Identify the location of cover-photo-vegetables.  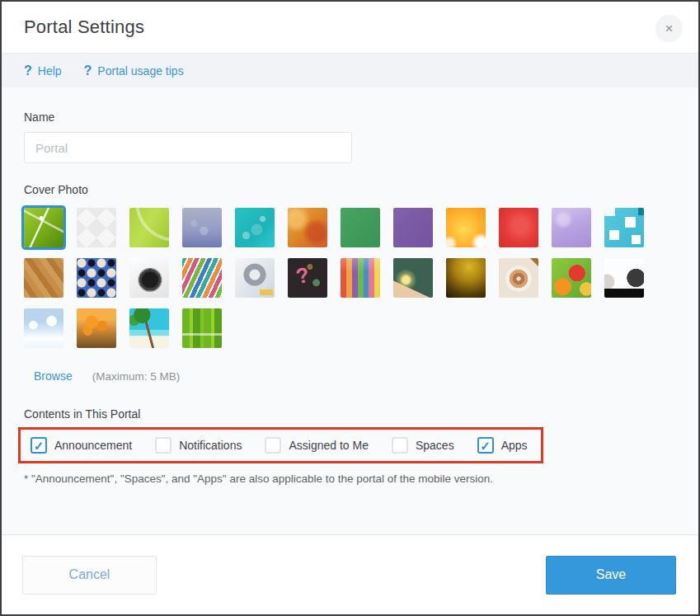
(571, 278).